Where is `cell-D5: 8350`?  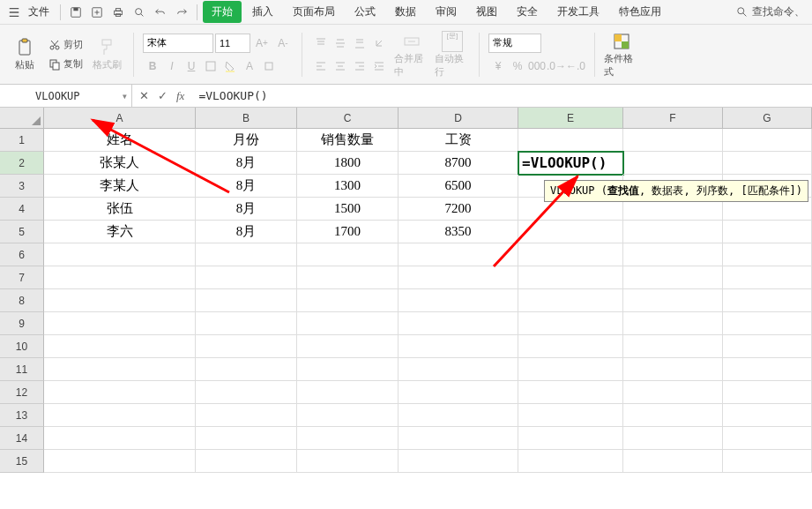
cell-D5: 8350 is located at coordinates (458, 232).